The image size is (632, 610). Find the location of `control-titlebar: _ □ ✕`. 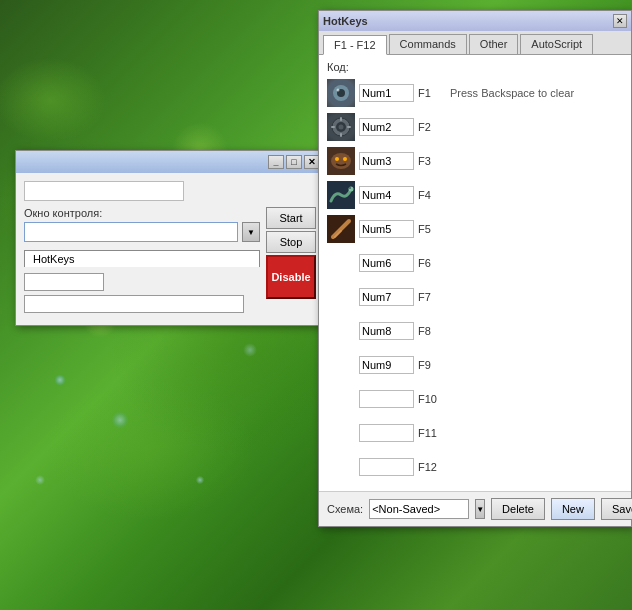

control-titlebar: _ □ ✕ is located at coordinates (170, 162).